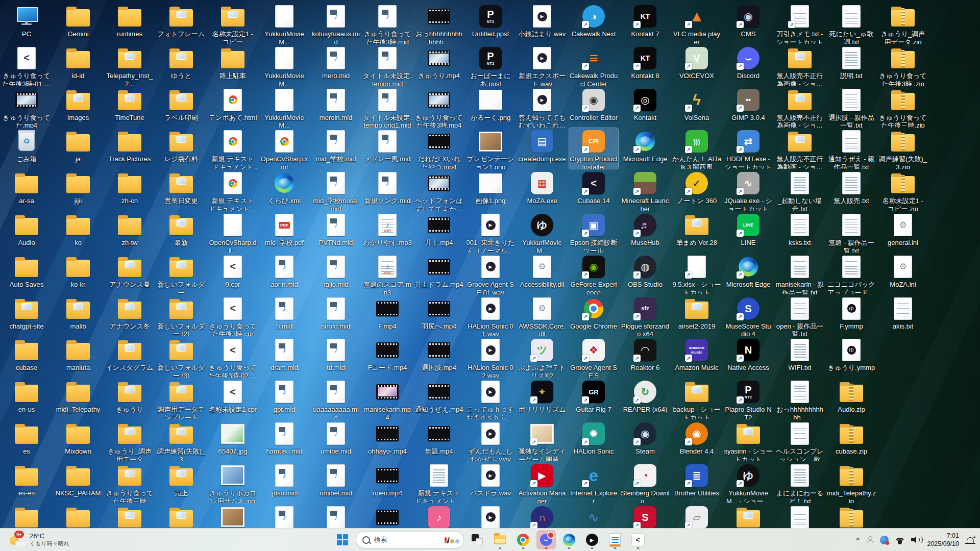 The width and height of the screenshot is (980, 551). What do you see at coordinates (78, 274) in the screenshot?
I see `desktop-icon-ko-kr: ko-kr` at bounding box center [78, 274].